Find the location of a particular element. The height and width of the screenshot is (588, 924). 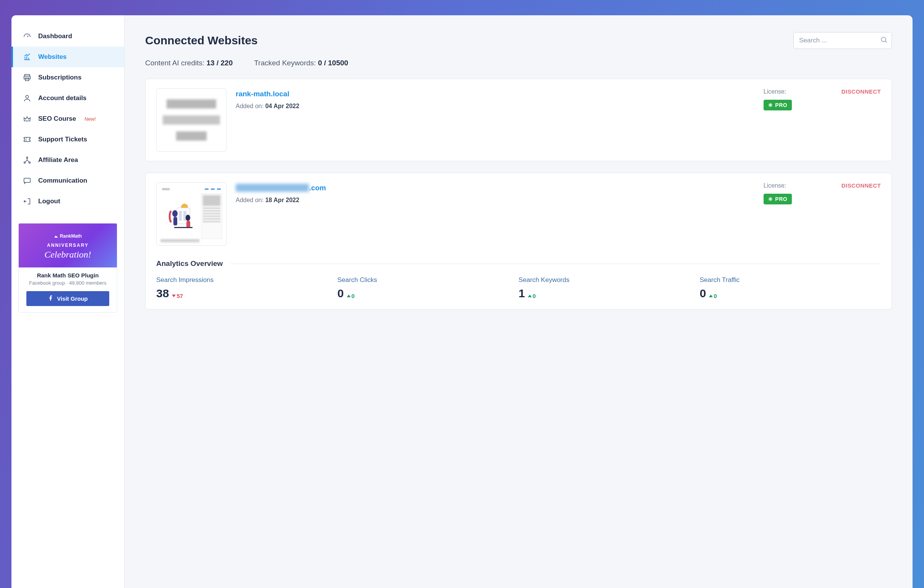

metric-label: Search Clicks is located at coordinates (428, 280).